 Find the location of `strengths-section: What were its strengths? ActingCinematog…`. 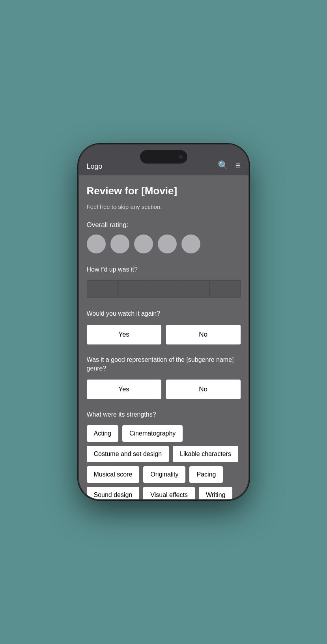

strengths-section: What were its strengths? ActingCinematog… is located at coordinates (164, 455).